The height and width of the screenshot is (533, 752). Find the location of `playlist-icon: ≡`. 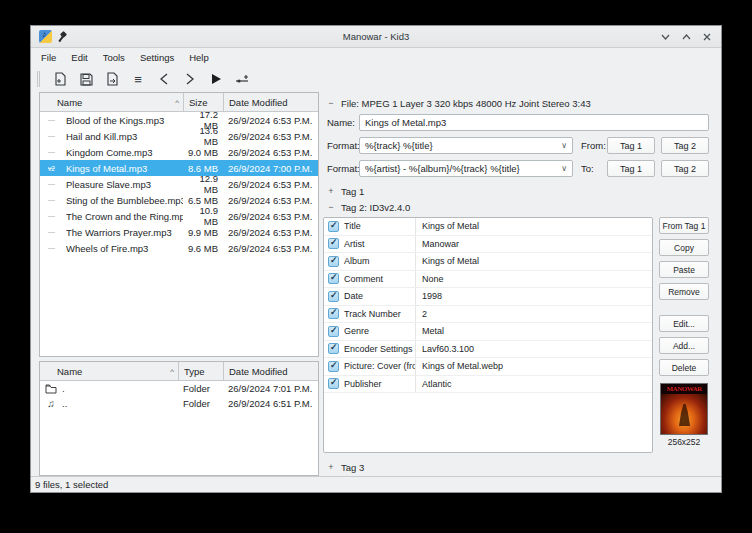

playlist-icon: ≡ is located at coordinates (138, 79).